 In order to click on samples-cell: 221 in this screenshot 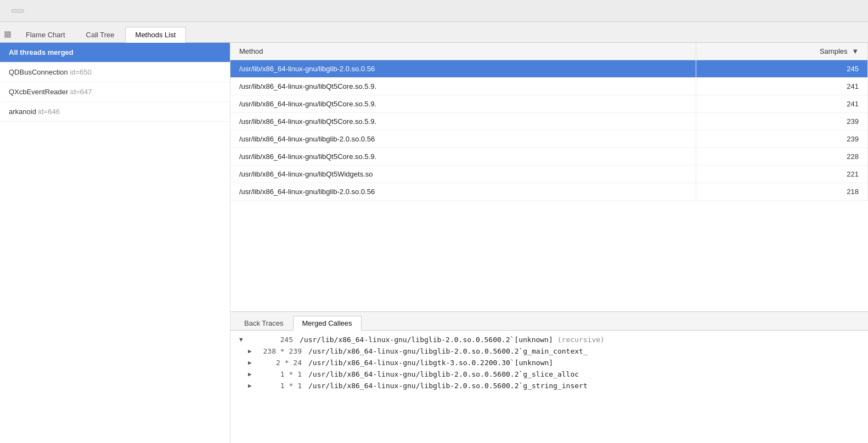, I will do `click(782, 174)`.